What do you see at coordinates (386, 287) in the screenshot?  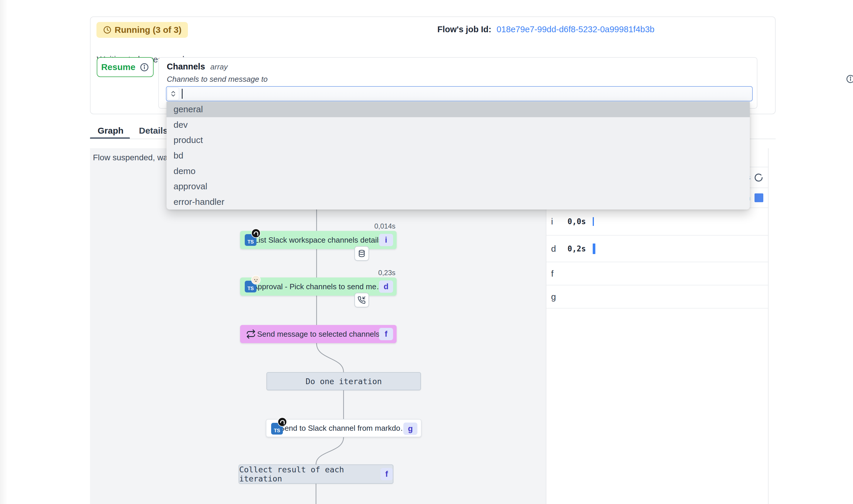 I see `step-id-badge: d` at bounding box center [386, 287].